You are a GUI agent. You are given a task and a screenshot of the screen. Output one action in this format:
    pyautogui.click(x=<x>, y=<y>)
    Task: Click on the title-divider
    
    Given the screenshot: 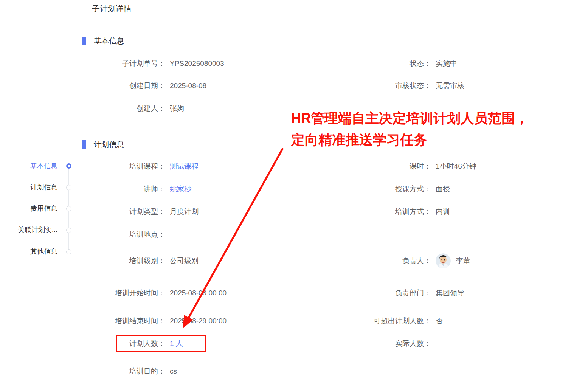 What is the action you would take?
    pyautogui.click(x=334, y=23)
    